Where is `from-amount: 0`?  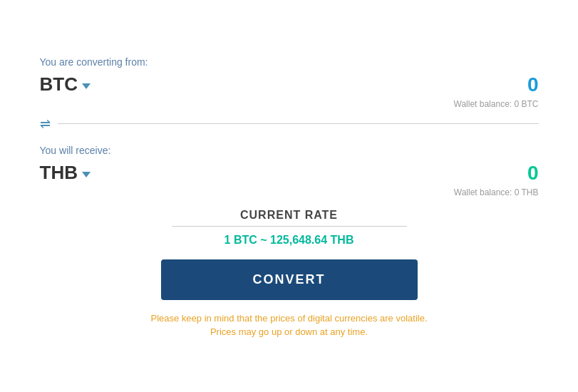 from-amount: 0 is located at coordinates (533, 85).